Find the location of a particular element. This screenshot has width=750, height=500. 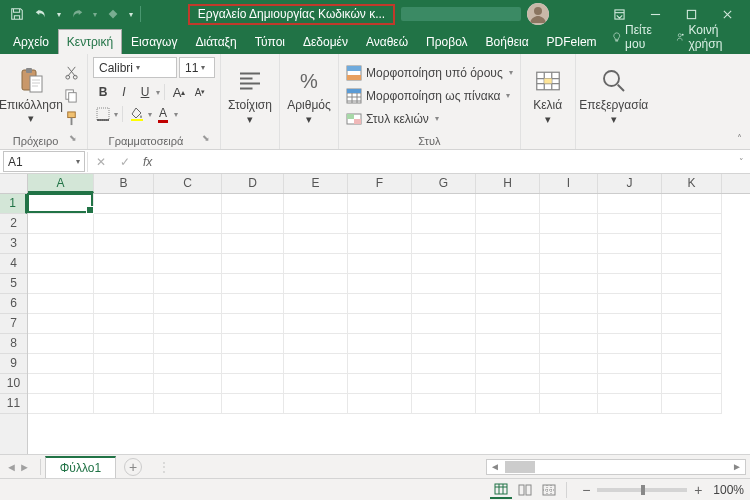

paste-button: Επικόλληση▾ is located at coordinates (31, 95).